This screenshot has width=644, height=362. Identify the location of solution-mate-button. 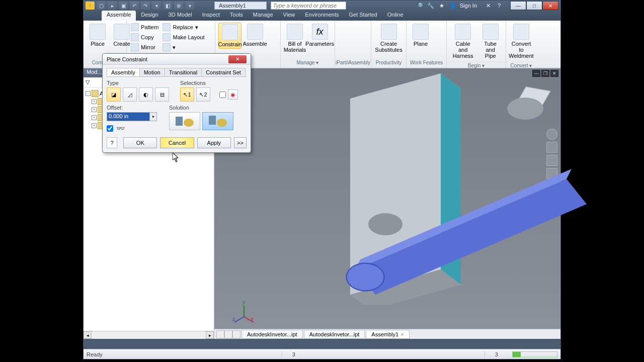
(185, 121).